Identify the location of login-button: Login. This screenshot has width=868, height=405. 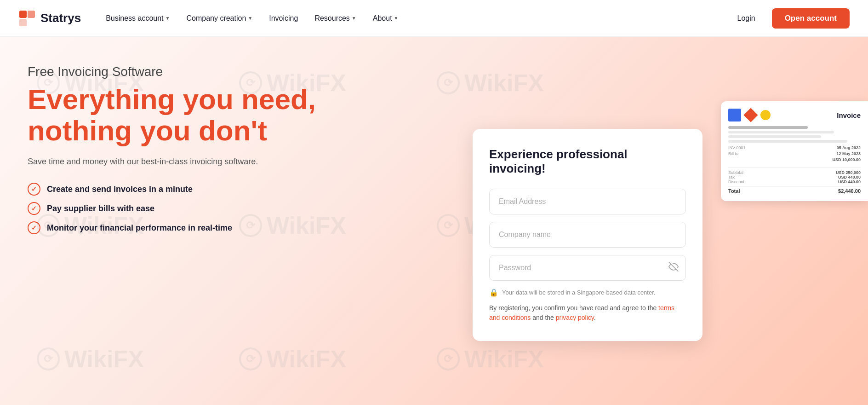
(746, 18).